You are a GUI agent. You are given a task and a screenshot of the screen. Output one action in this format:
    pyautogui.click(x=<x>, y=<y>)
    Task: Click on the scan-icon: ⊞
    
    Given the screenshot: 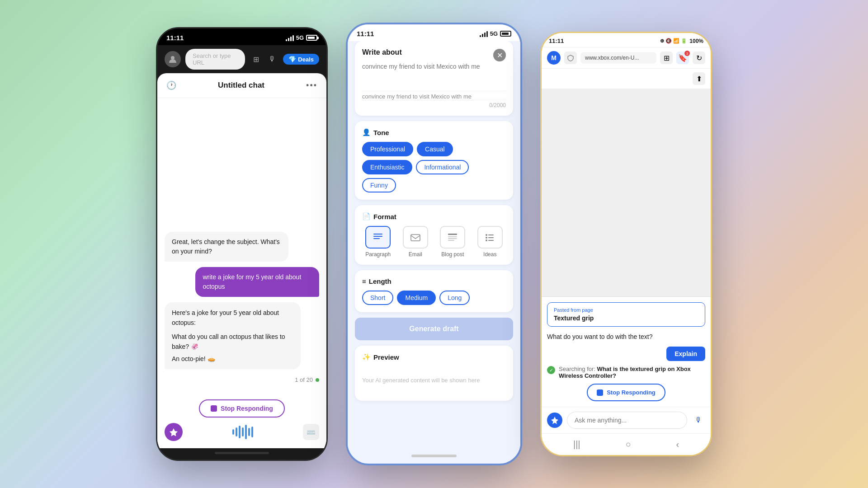 What is the action you would take?
    pyautogui.click(x=256, y=59)
    